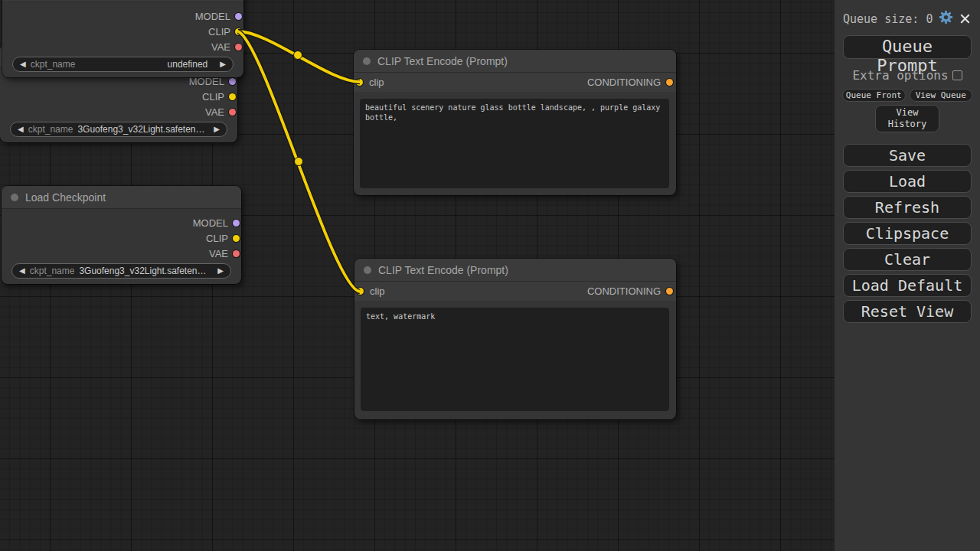 This screenshot has width=980, height=551. I want to click on queue-buttons-row: Queue Front View Queue, so click(907, 95).